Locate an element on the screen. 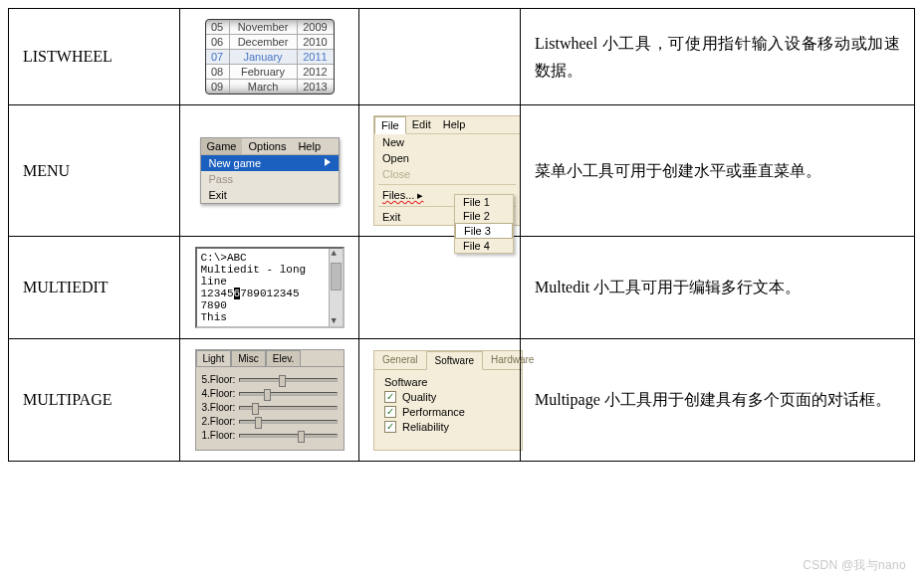 The height and width of the screenshot is (582, 924). lw-cell: 06 is located at coordinates (218, 42).